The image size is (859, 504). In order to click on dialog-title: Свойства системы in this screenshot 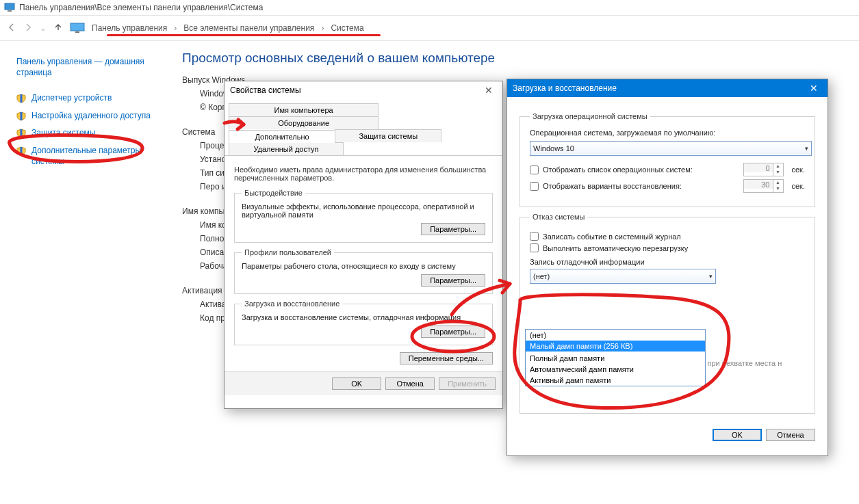, I will do `click(266, 90)`.